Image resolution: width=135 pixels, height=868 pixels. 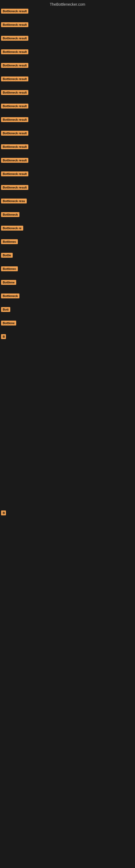 What do you see at coordinates (68, 4) in the screenshot?
I see `site-header: TheBottlenecker.com` at bounding box center [68, 4].